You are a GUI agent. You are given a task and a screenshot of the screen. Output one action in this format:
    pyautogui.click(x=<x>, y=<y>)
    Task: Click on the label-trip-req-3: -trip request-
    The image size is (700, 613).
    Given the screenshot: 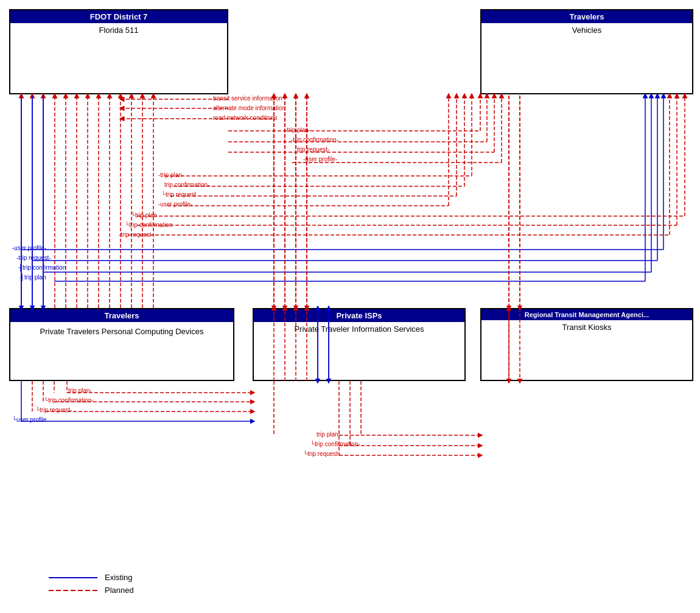 What is the action you would take?
    pyautogui.click(x=136, y=235)
    